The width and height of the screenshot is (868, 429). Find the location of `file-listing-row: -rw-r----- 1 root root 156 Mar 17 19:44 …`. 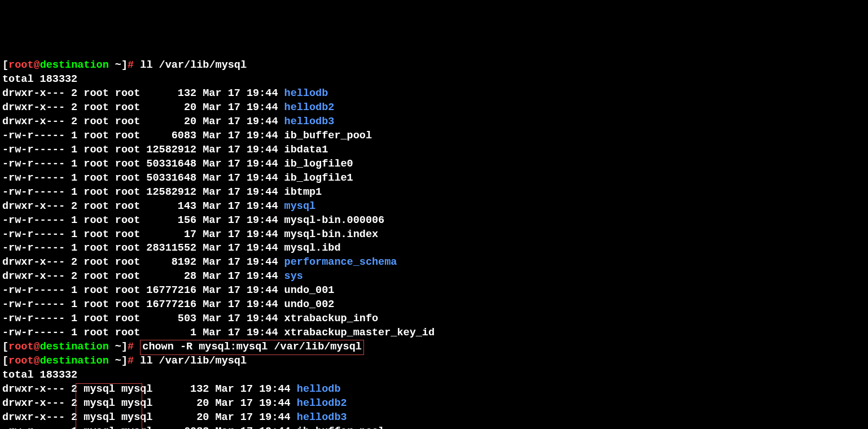

file-listing-row: -rw-r----- 1 root root 156 Mar 17 19:44 … is located at coordinates (434, 221).